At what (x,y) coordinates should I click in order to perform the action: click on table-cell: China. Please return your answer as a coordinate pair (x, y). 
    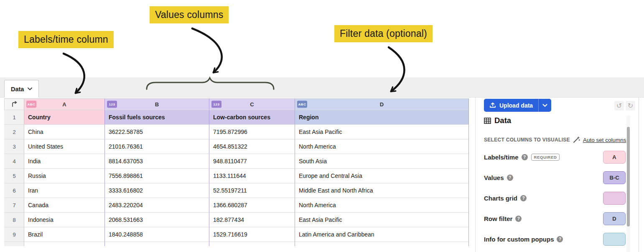
    Looking at the image, I should click on (64, 132).